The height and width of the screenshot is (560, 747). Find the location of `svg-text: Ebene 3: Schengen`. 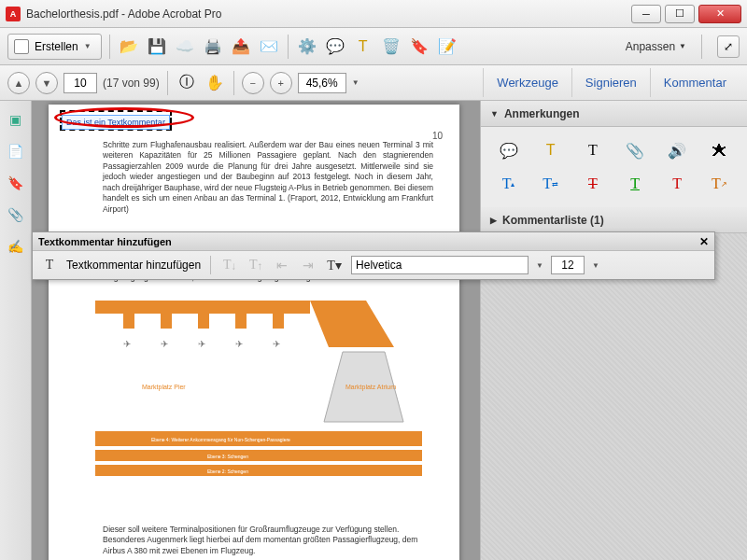

svg-text: Ebene 3: Schengen is located at coordinates (228, 456).